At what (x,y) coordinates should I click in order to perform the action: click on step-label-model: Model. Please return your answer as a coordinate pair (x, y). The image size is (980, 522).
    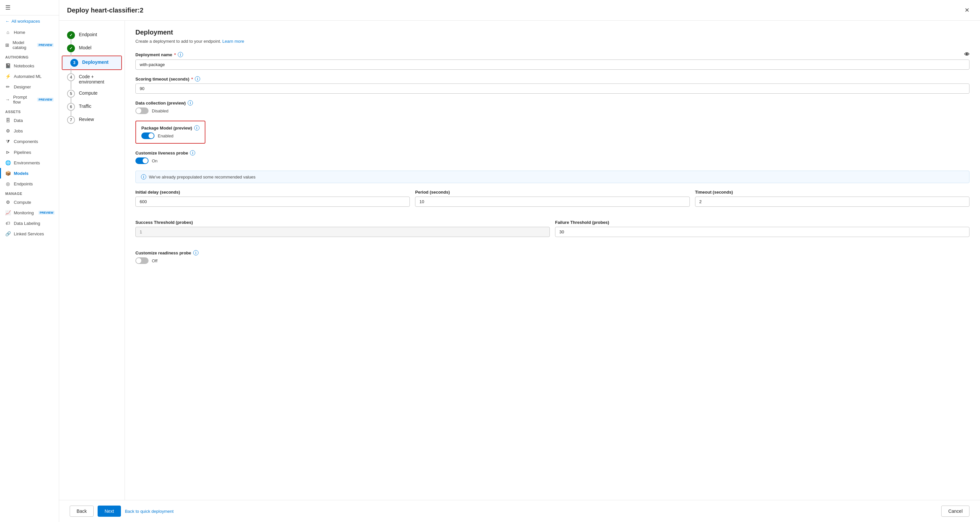
    Looking at the image, I should click on (85, 47).